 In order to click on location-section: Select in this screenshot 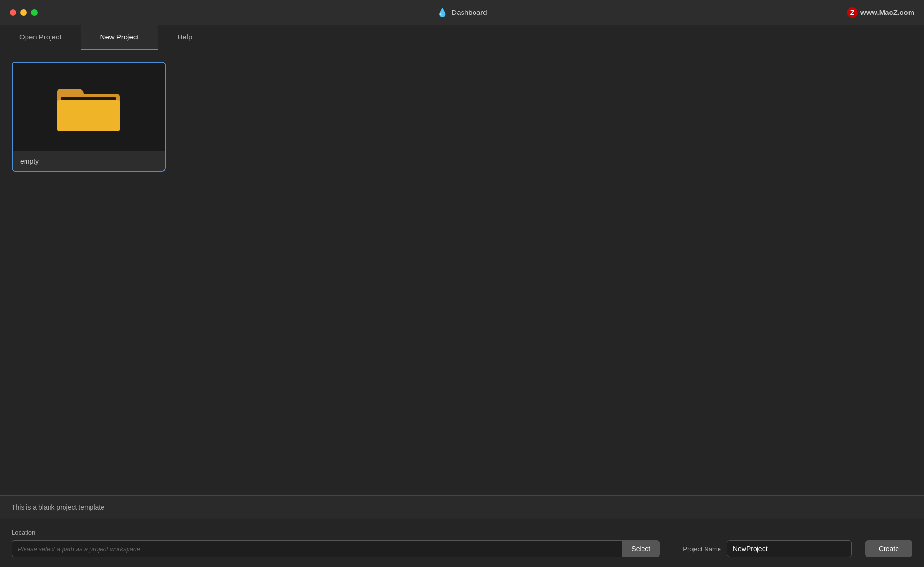, I will do `click(336, 549)`.